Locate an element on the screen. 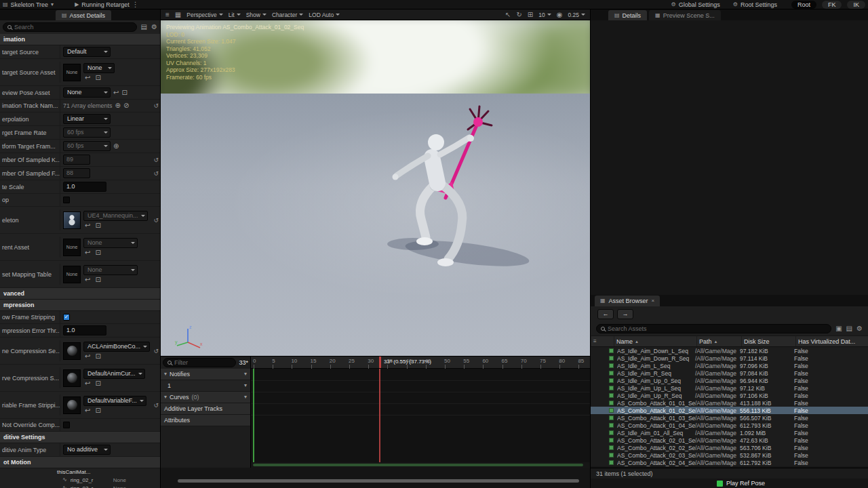 The height and width of the screenshot is (488, 868). save-icon: ▣ is located at coordinates (838, 329).